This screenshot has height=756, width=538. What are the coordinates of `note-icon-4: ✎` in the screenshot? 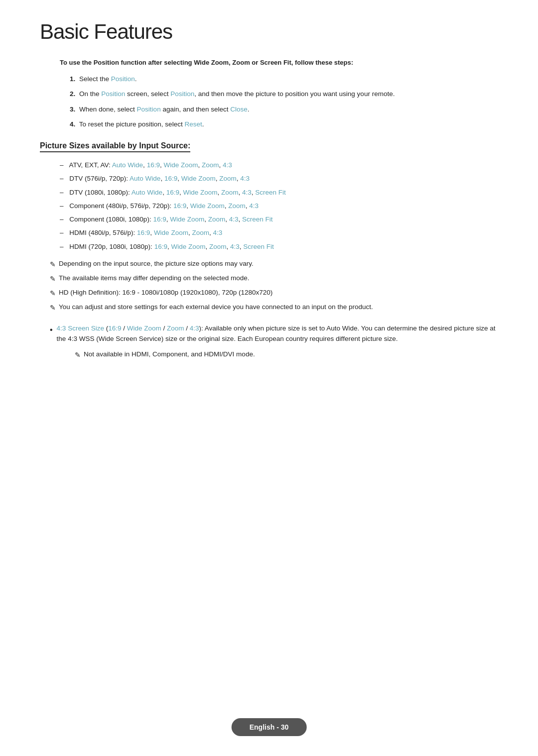 It's located at (53, 308).